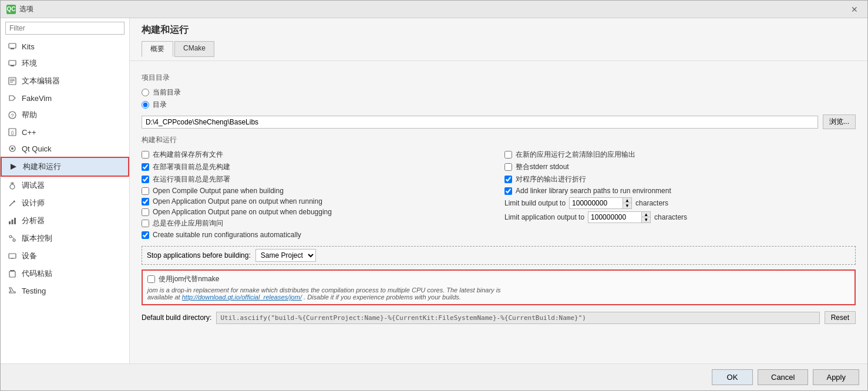  Describe the element at coordinates (65, 186) in the screenshot. I see `sidebar-item-debug: 调试器` at that location.